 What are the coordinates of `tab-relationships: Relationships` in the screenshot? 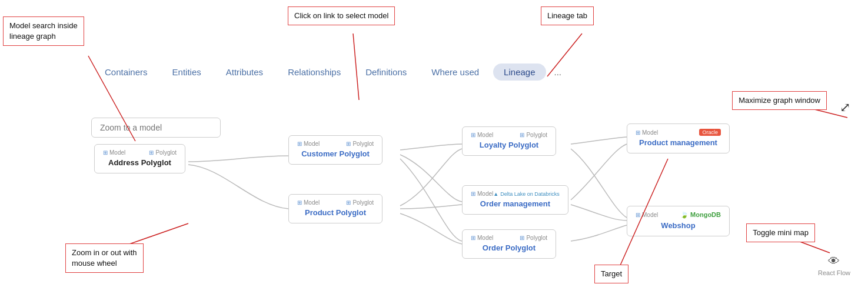 It's located at (314, 72).